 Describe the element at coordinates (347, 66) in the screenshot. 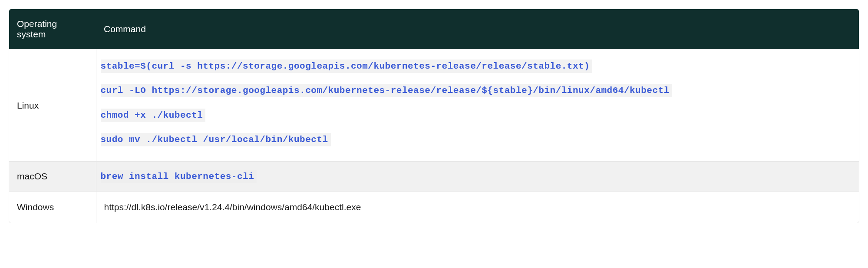

I see `code-line: stable=$(curl -s https://storage.googlea…` at that location.